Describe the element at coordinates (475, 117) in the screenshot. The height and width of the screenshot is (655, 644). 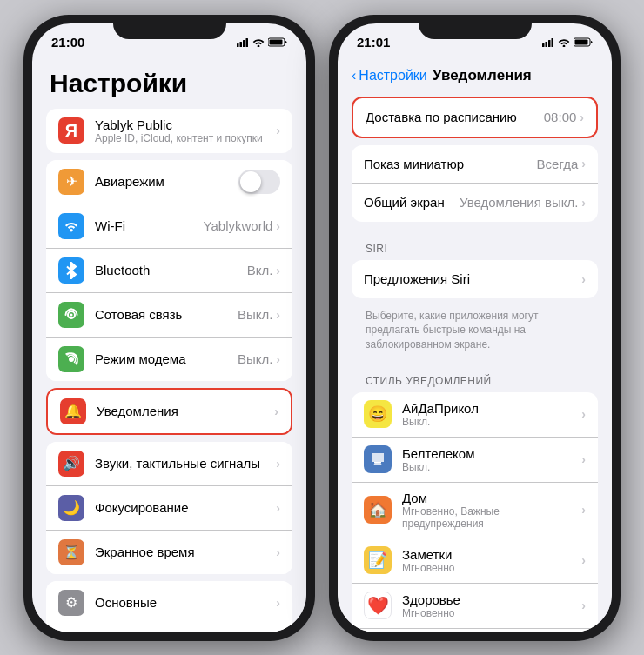
I see `schedule-section: Доставка по расписанию 08:00 ›` at that location.